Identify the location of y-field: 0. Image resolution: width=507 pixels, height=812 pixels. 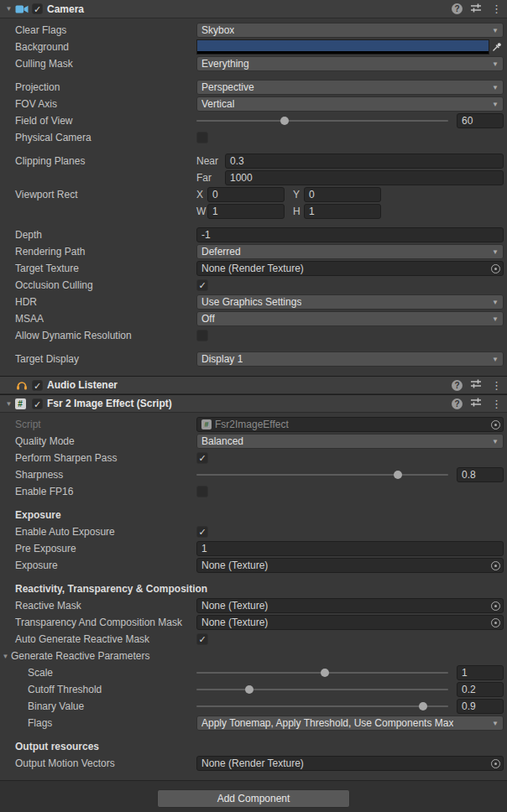
(342, 195).